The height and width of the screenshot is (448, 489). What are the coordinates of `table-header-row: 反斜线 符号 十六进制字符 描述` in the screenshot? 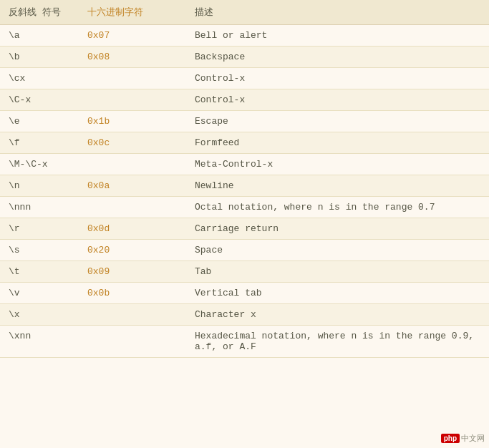 It's located at (245, 13).